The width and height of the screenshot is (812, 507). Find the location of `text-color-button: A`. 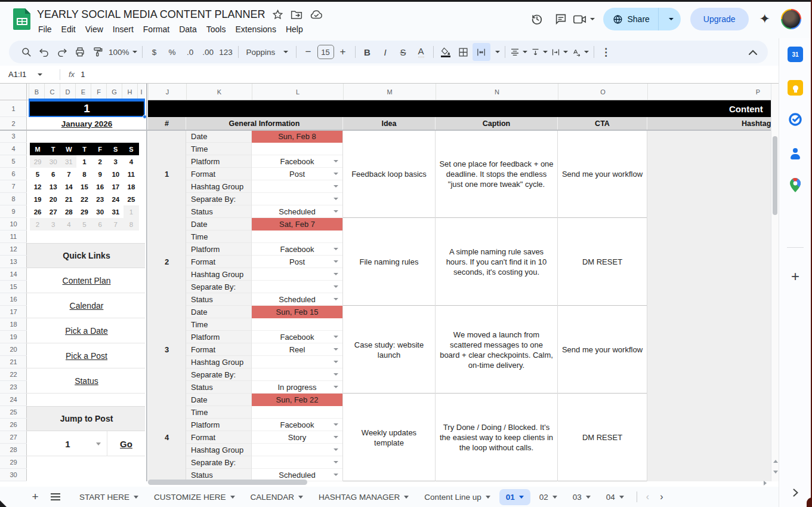

text-color-button: A is located at coordinates (421, 52).